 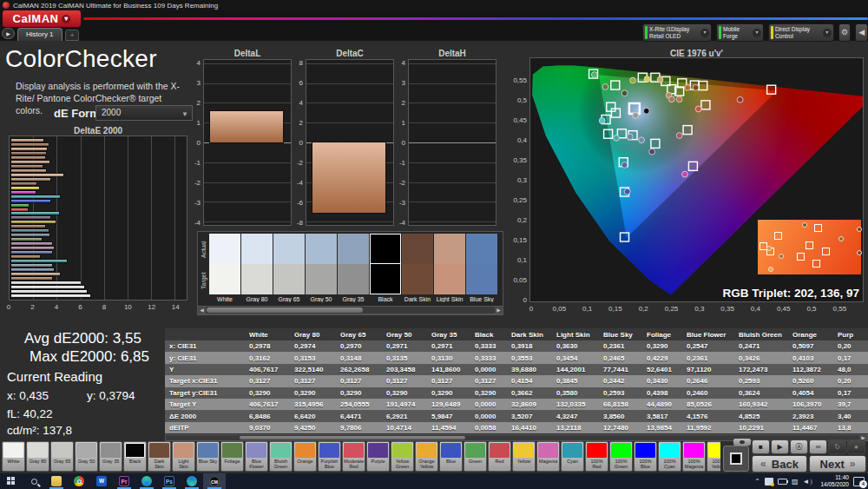 What do you see at coordinates (646, 457) in the screenshot?
I see `patch-100--blue: 100% Blue` at bounding box center [646, 457].